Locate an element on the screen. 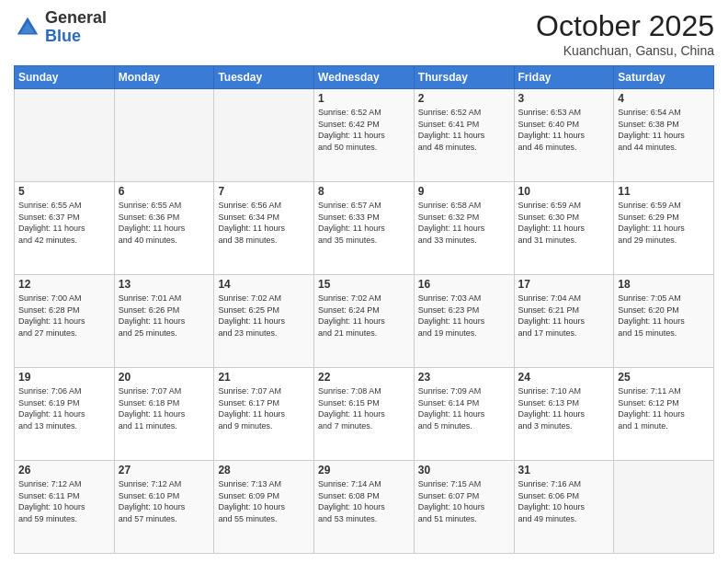 This screenshot has height=563, width=728. col-monday: Monday is located at coordinates (164, 77).